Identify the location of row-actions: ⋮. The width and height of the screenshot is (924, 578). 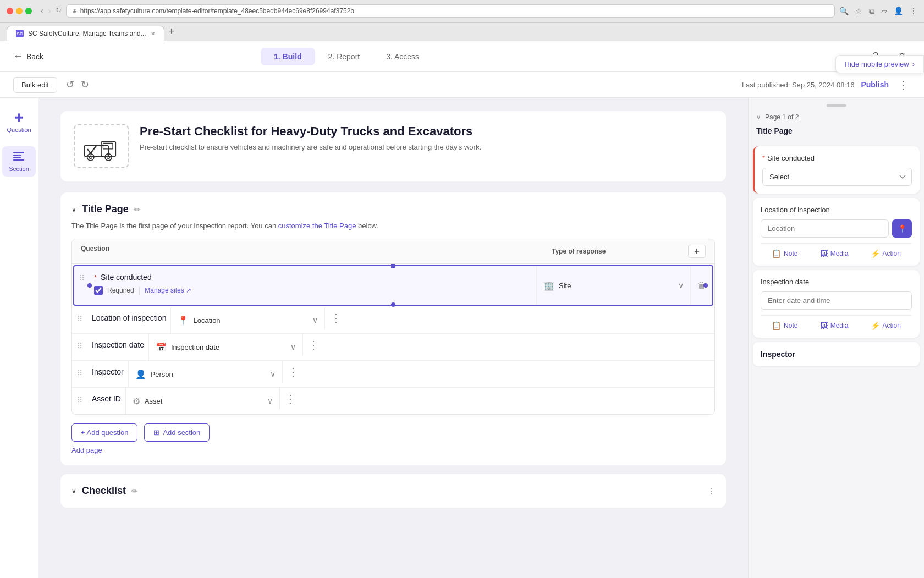
(290, 399).